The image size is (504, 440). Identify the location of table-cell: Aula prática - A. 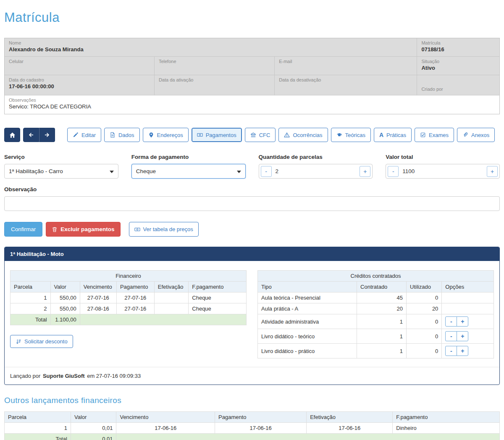
(307, 309).